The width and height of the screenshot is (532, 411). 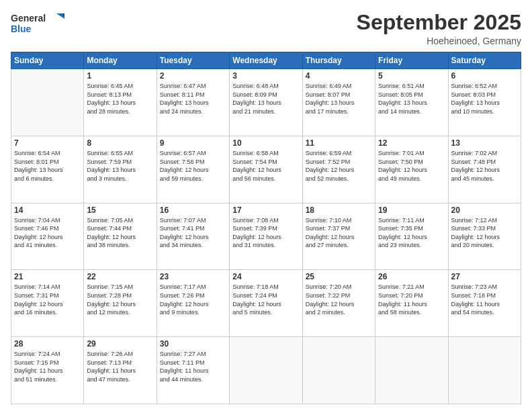 What do you see at coordinates (266, 99) in the screenshot?
I see `day-info: Sunrise: 6:48 AM Sunset: 8:09 PM Dayligh…` at bounding box center [266, 99].